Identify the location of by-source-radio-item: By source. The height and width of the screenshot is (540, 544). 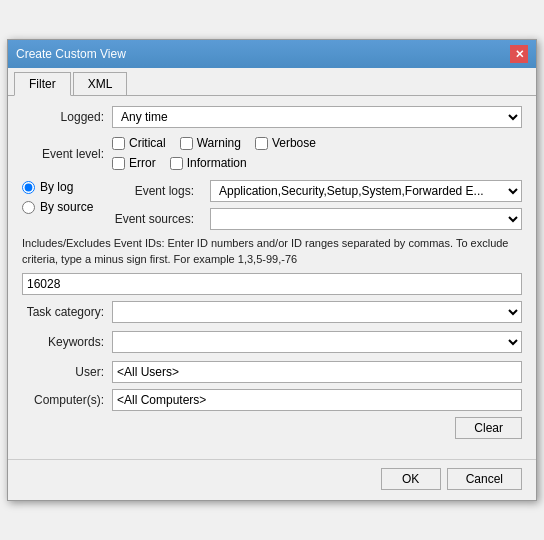
(67, 207).